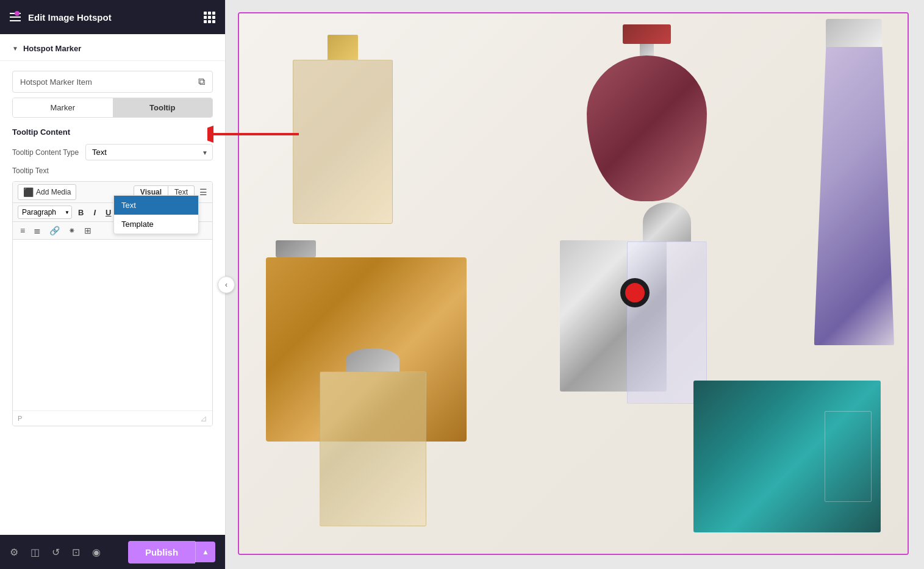  I want to click on add-media-label: Add Media, so click(54, 192).